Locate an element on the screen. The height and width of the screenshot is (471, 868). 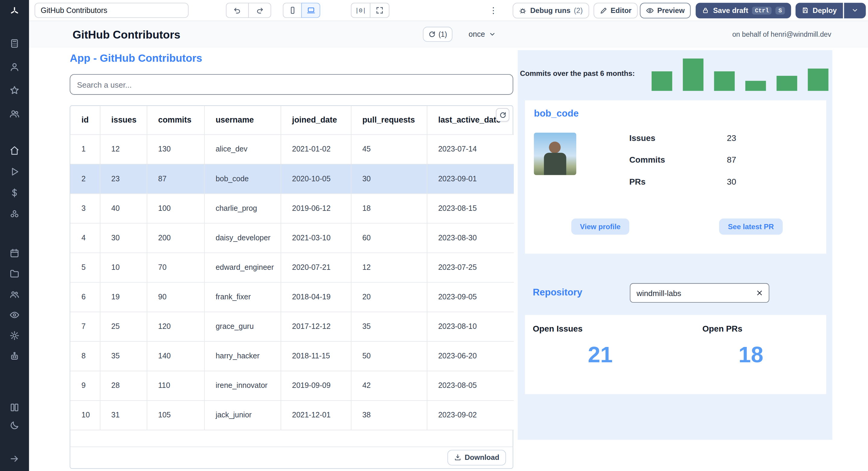
table-cell: alice_dev is located at coordinates (243, 149).